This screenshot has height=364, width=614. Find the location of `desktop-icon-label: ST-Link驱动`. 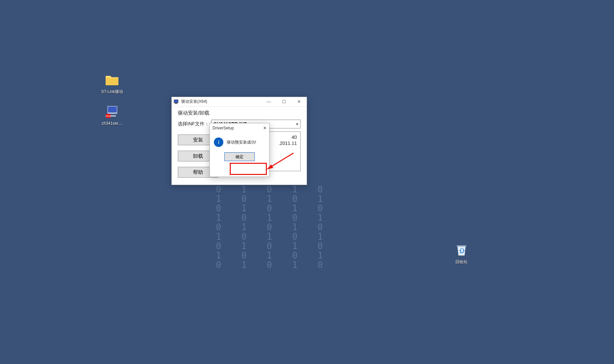

desktop-icon-label: ST-Link驱动 is located at coordinates (112, 92).